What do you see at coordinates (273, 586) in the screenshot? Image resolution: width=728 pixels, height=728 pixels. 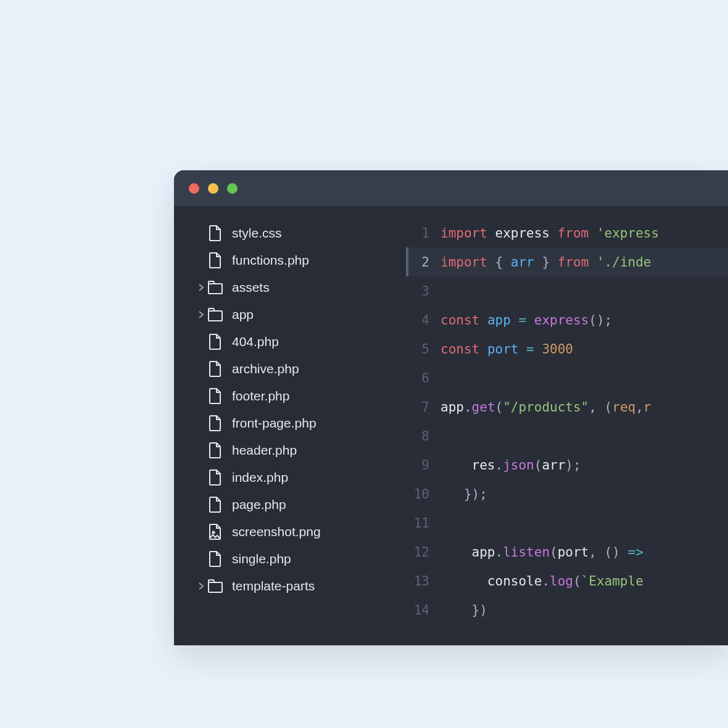 I see `folder-label: template-parts` at bounding box center [273, 586].